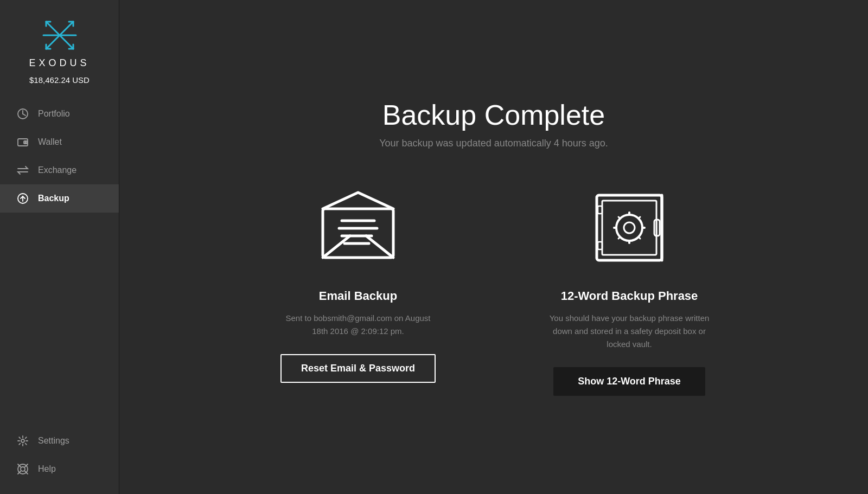  Describe the element at coordinates (60, 114) in the screenshot. I see `sidebar-item-portfolio: Portfolio` at that location.